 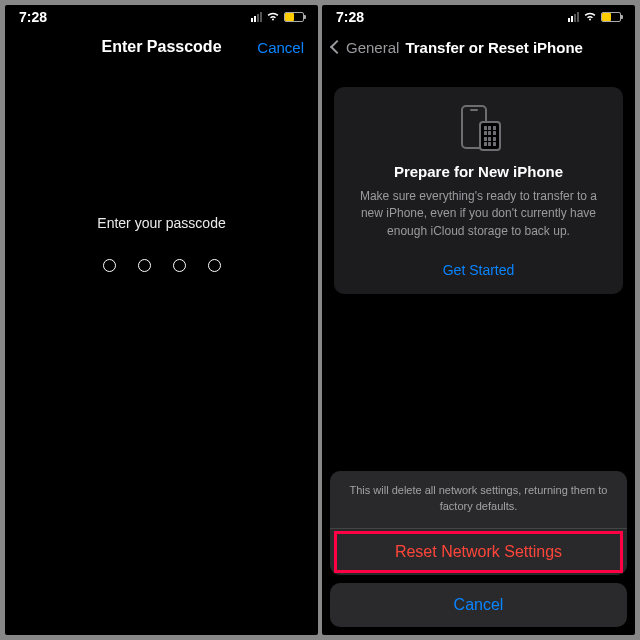 What do you see at coordinates (478, 270) in the screenshot?
I see `get-started-button: Get Started` at bounding box center [478, 270].